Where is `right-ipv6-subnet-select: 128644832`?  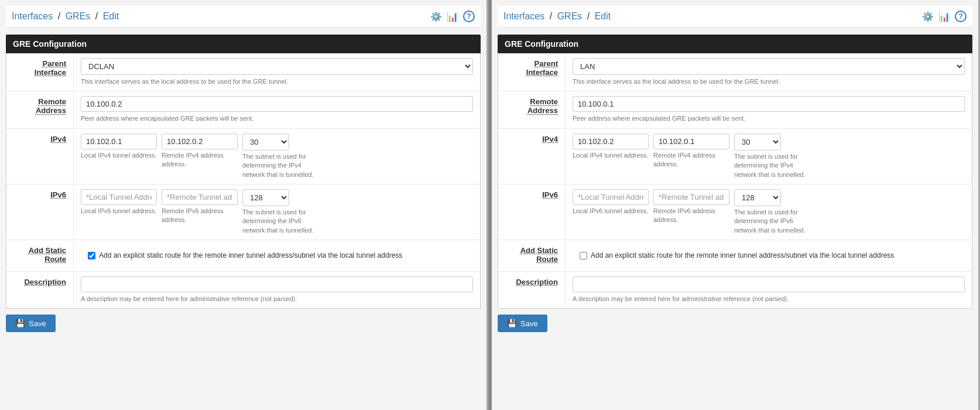 right-ipv6-subnet-select: 128644832 is located at coordinates (758, 198).